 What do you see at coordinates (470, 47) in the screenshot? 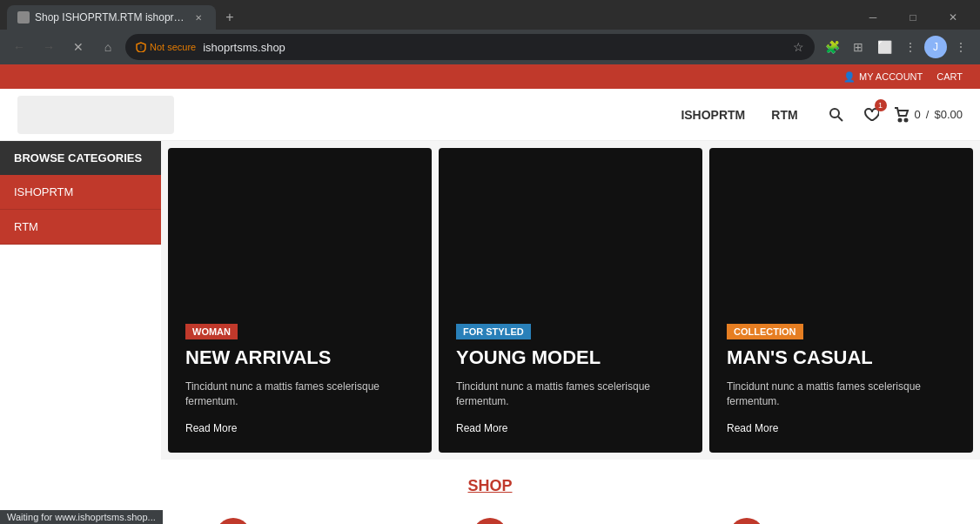
I see `address-bar: ! Not secure ishoprtsms.shop ☆` at bounding box center [470, 47].